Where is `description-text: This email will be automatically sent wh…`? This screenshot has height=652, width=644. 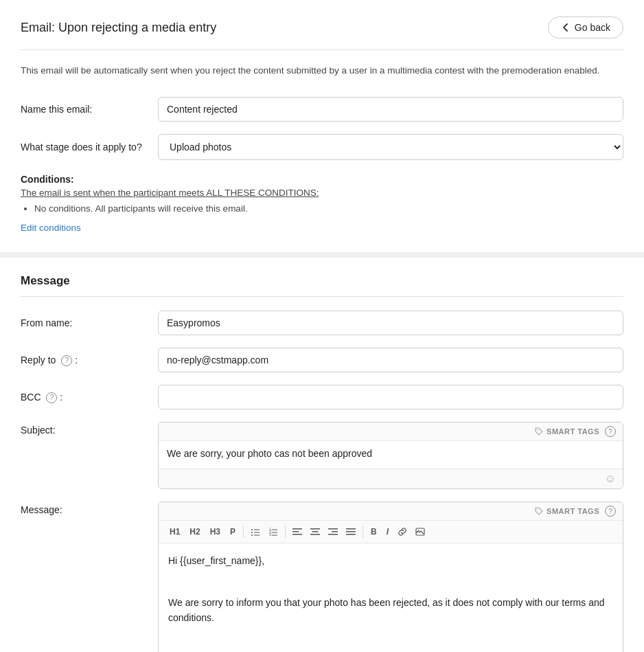
description-text: This email will be automatically sent wh… is located at coordinates (322, 71).